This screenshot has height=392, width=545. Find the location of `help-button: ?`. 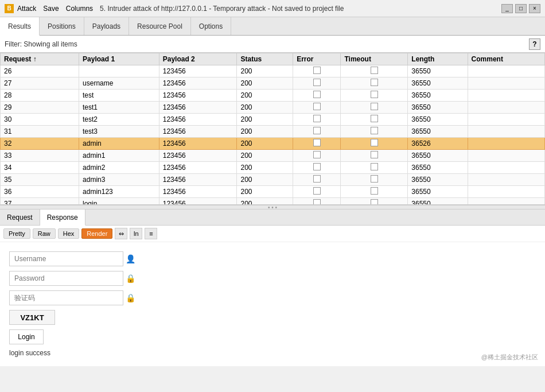

help-button: ? is located at coordinates (535, 44).